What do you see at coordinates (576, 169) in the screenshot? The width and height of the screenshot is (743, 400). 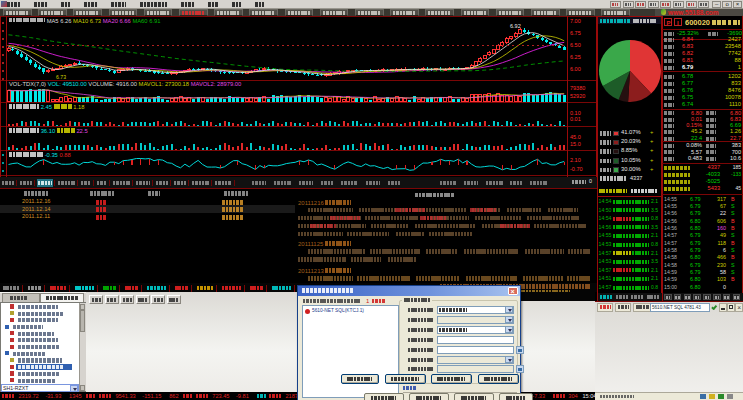 I see `svg-text: -0.70` at bounding box center [576, 169].